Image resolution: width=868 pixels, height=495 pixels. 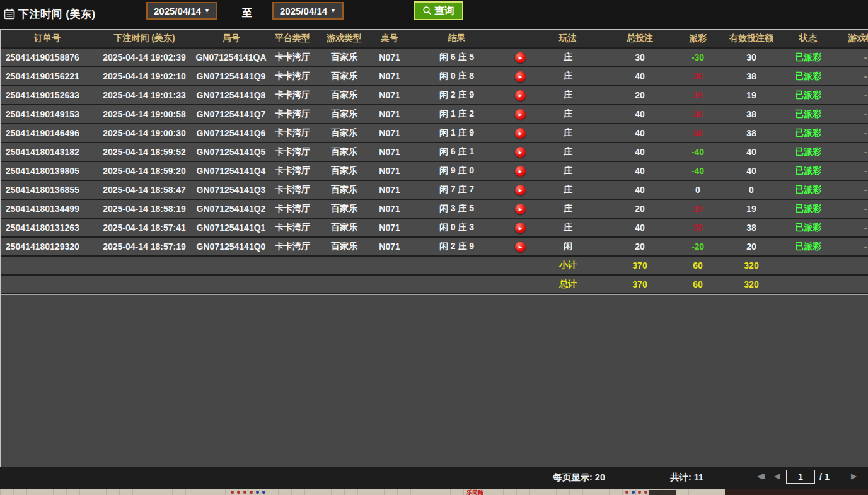 I want to click on dropdown-arrow-icon: ▼, so click(x=333, y=11).